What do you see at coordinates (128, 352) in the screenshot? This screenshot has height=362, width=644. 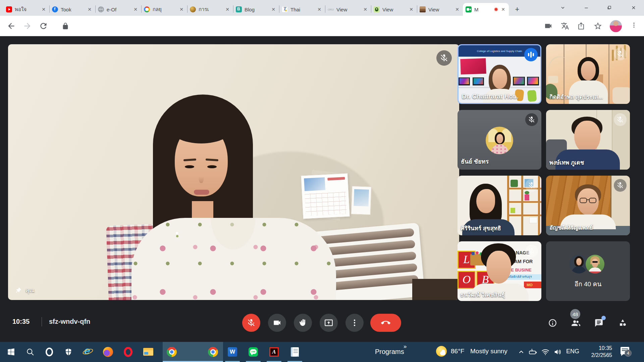 I see `opera-button` at bounding box center [128, 352].